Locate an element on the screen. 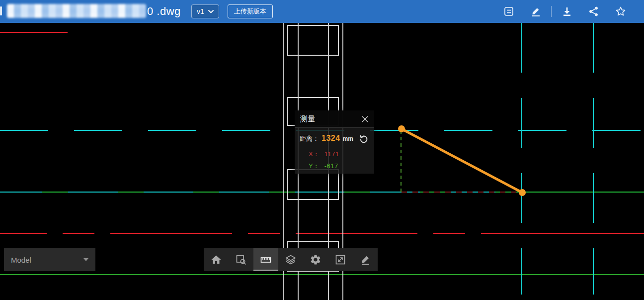 The height and width of the screenshot is (300, 644). header-actions is located at coordinates (564, 11).